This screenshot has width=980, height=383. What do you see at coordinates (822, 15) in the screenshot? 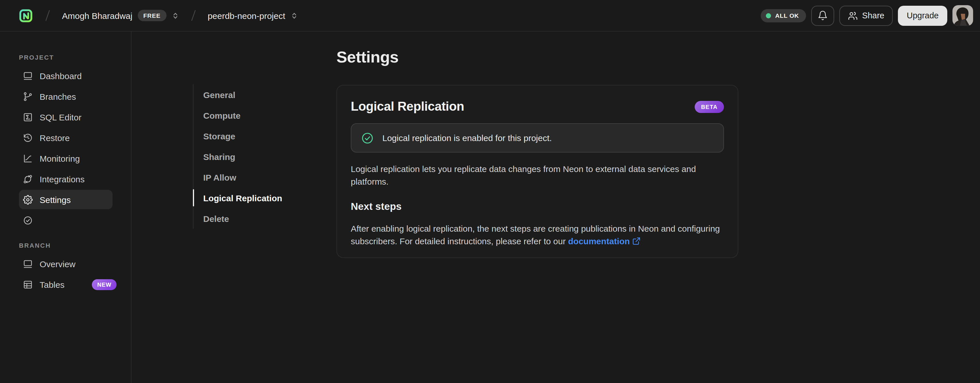
I see `bell-icon` at bounding box center [822, 15].